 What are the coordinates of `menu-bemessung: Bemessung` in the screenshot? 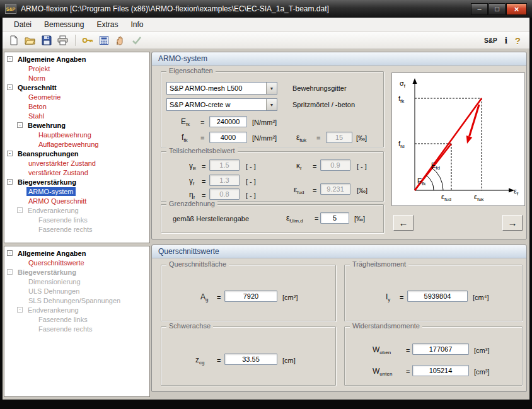 It's located at (64, 25).